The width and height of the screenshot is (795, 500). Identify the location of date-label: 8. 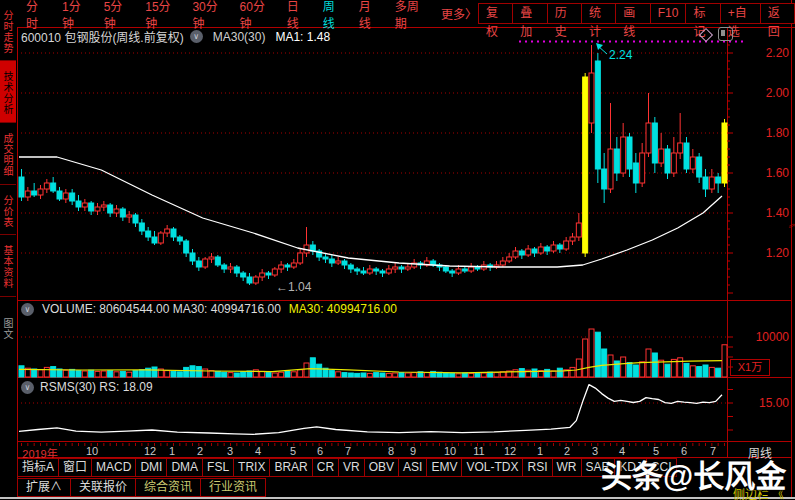
(391, 451).